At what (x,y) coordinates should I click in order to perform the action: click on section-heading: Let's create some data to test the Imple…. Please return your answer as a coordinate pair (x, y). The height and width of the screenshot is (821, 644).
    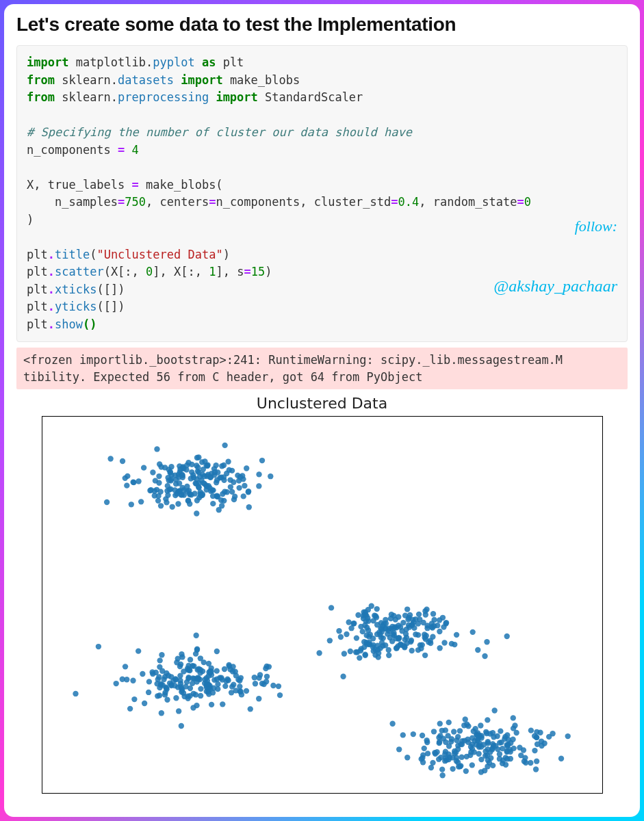
    Looking at the image, I should click on (322, 25).